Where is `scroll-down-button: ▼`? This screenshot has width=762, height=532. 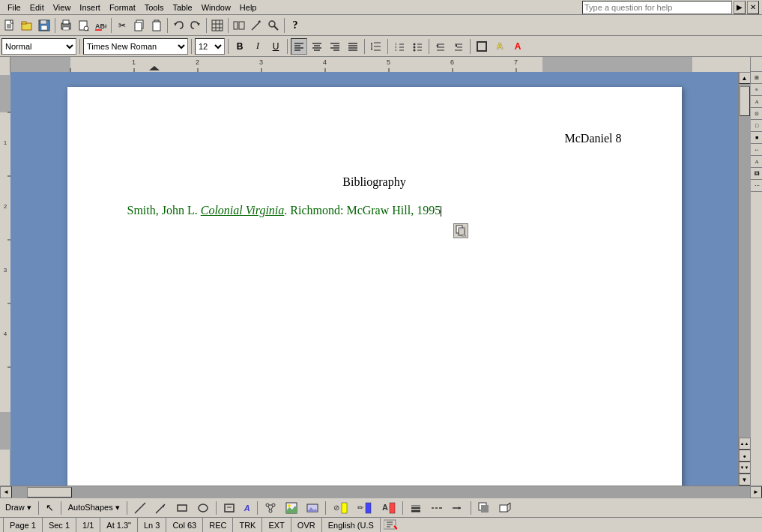
scroll-down-button: ▼ is located at coordinates (745, 480).